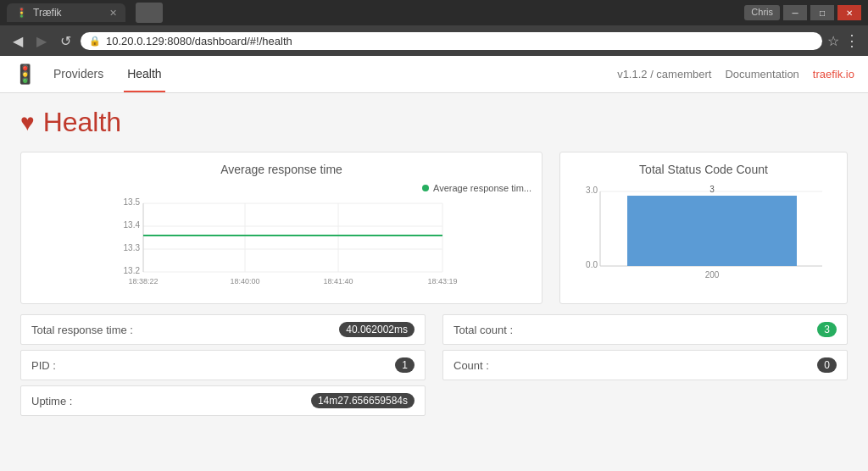 Image resolution: width=868 pixels, height=471 pixels. What do you see at coordinates (95, 41) in the screenshot?
I see `lock-icon: 🔒` at bounding box center [95, 41].